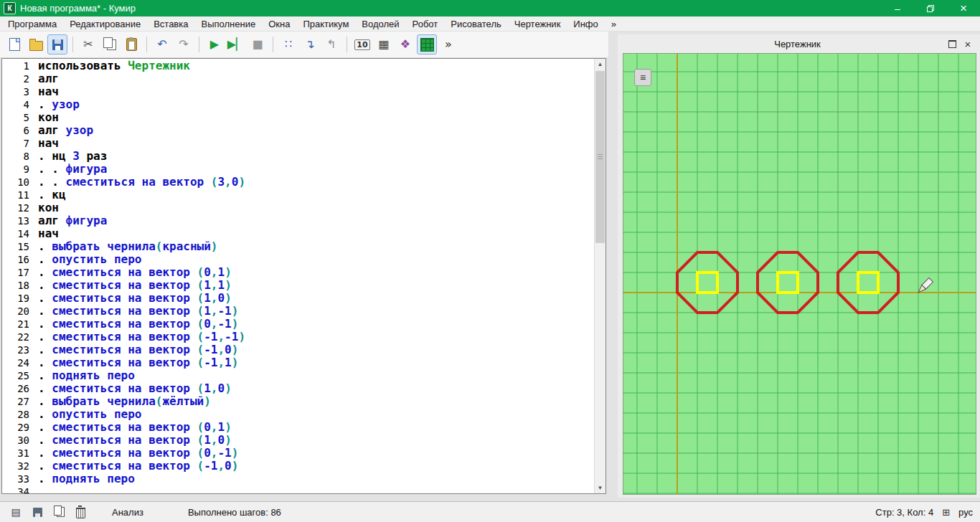 The image size is (980, 522). What do you see at coordinates (298, 285) in the screenshot?
I see `code-line: 18. сместиться на вектор (1,1)` at bounding box center [298, 285].